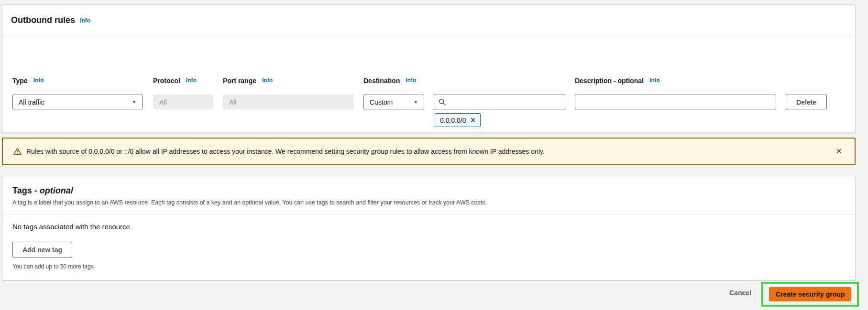 The width and height of the screenshot is (868, 310). What do you see at coordinates (390, 81) in the screenshot?
I see `destination-column-label: DestinationInfo` at bounding box center [390, 81].